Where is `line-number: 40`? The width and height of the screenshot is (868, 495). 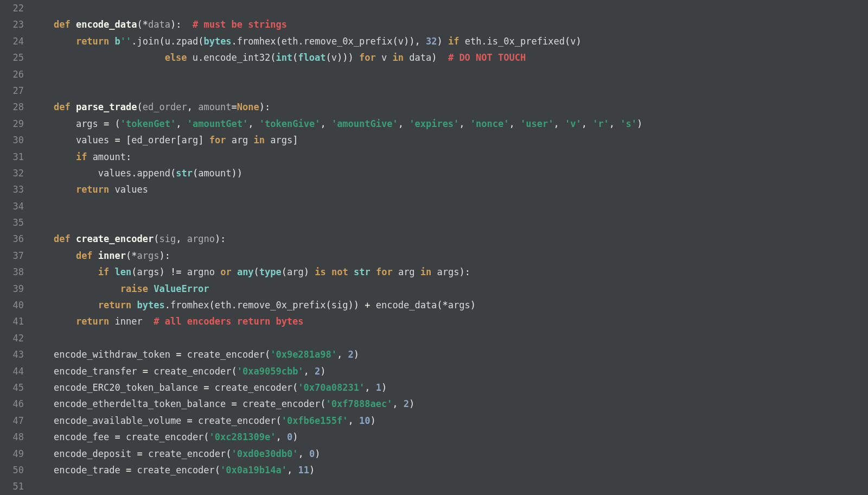 line-number: 40 is located at coordinates (14, 305).